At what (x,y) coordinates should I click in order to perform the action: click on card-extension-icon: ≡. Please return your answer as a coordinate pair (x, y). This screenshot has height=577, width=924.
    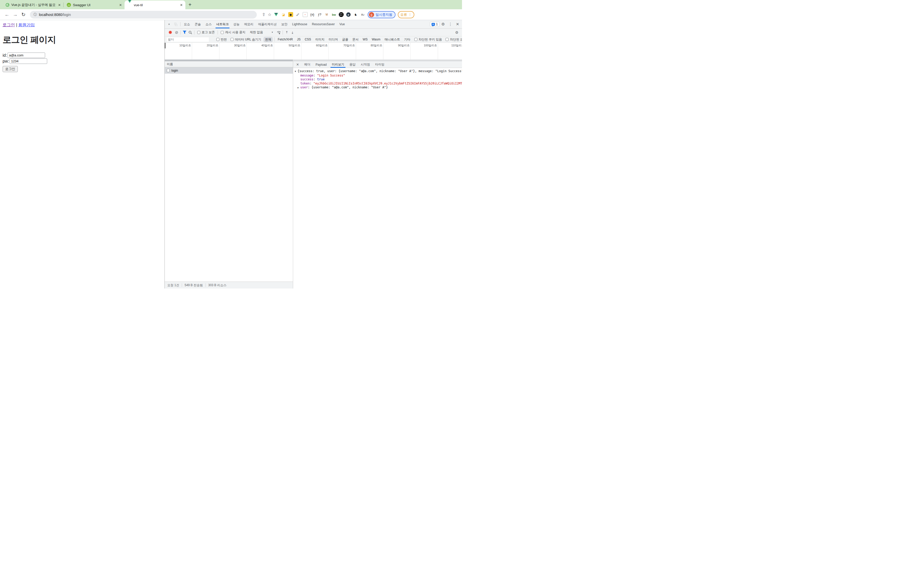
    Looking at the image, I should click on (305, 15).